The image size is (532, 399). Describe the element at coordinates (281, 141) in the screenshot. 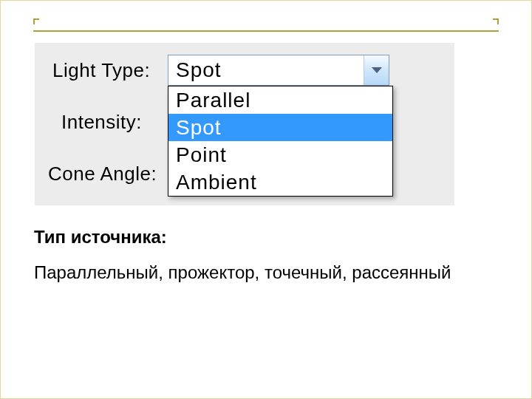

I see `light-type-dropdown-list: Parallel Spot Point Ambient` at that location.